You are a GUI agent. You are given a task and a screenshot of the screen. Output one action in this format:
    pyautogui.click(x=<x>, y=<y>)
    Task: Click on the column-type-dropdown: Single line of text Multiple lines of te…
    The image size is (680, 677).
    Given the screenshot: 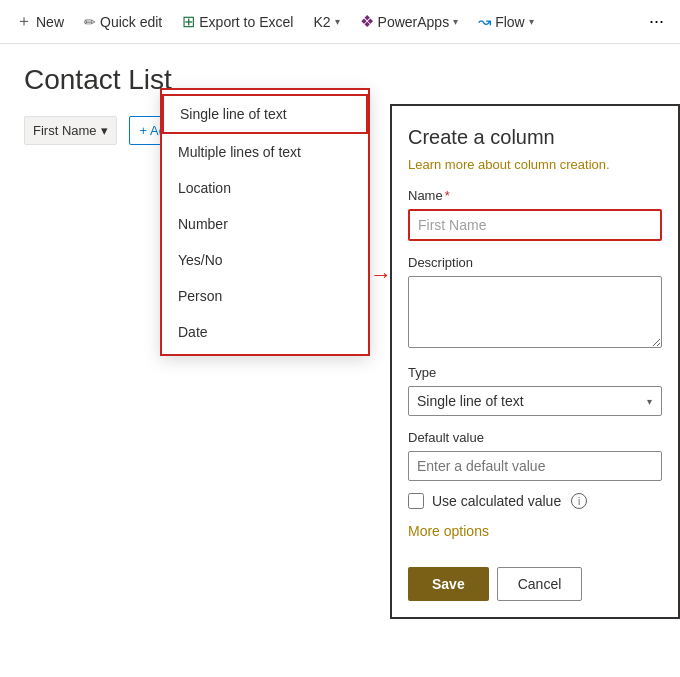 What is the action you would take?
    pyautogui.click(x=265, y=222)
    